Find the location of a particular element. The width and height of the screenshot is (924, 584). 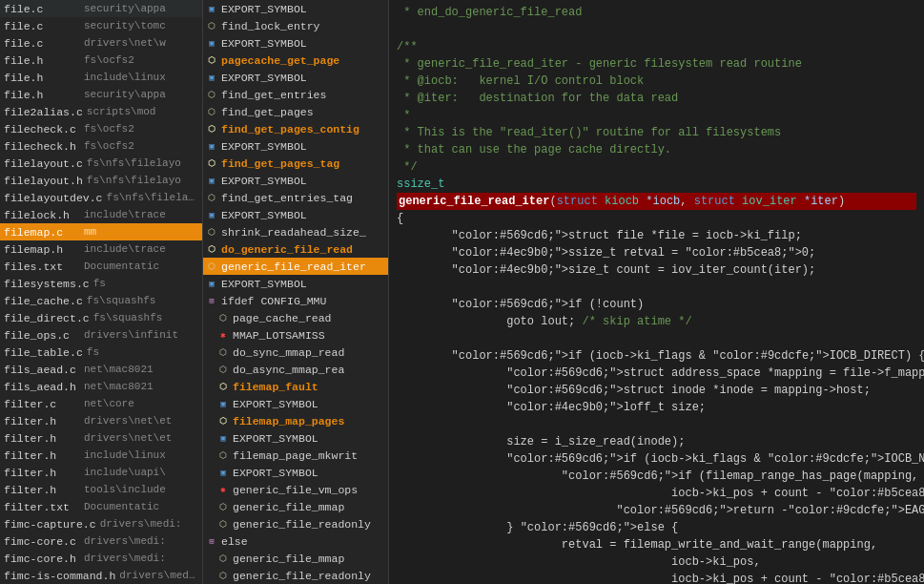

file-name: filemap.h is located at coordinates (42, 250).